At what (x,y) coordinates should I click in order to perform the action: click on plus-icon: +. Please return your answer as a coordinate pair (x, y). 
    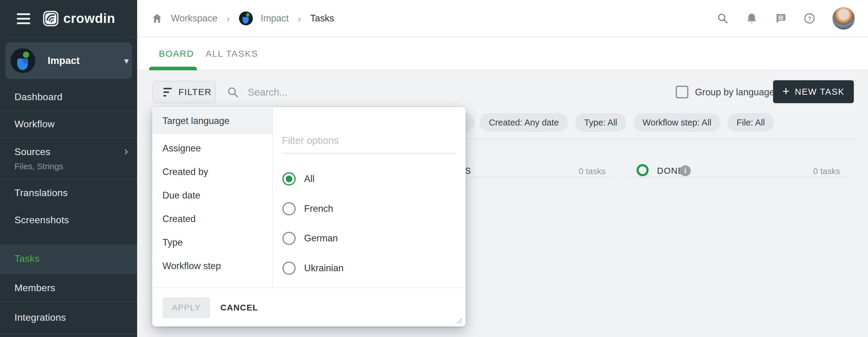
    Looking at the image, I should click on (786, 91).